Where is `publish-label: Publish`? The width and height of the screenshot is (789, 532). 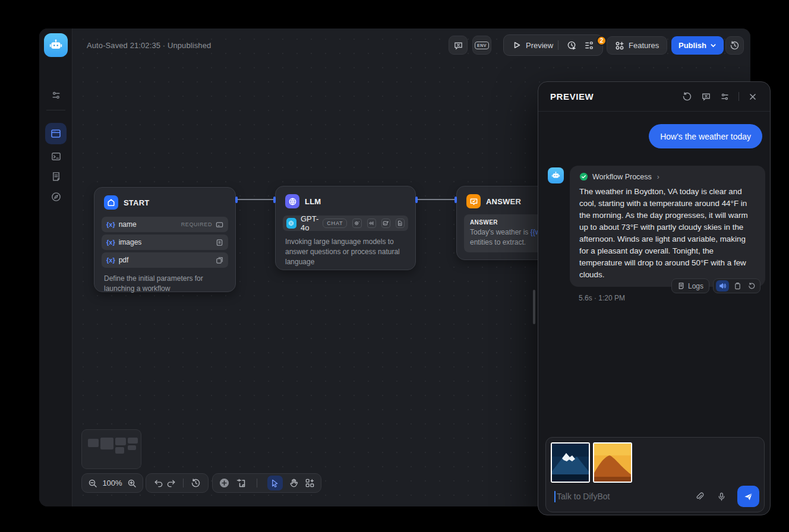 publish-label: Publish is located at coordinates (693, 45).